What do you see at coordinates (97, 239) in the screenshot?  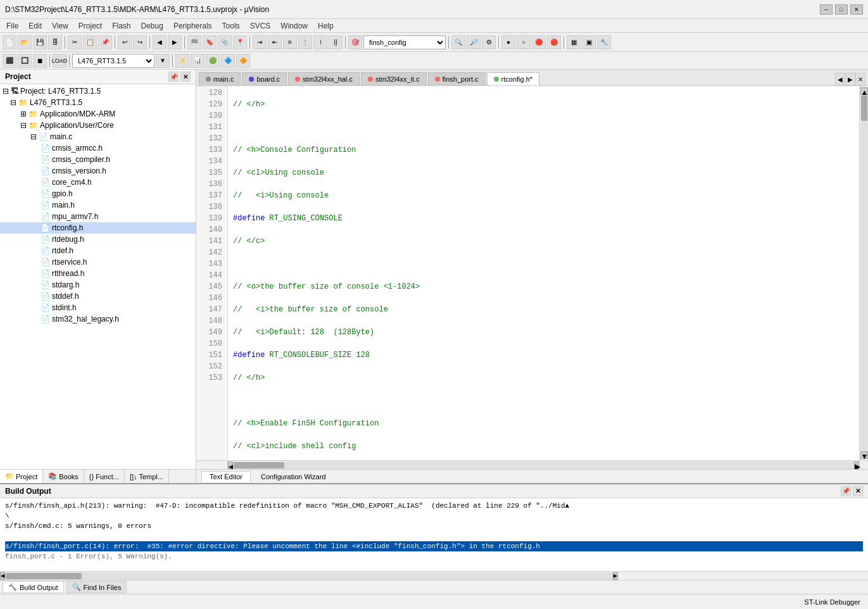 I see `tree-item-rtdebug: 📄 rtdebug.h` at bounding box center [97, 239].